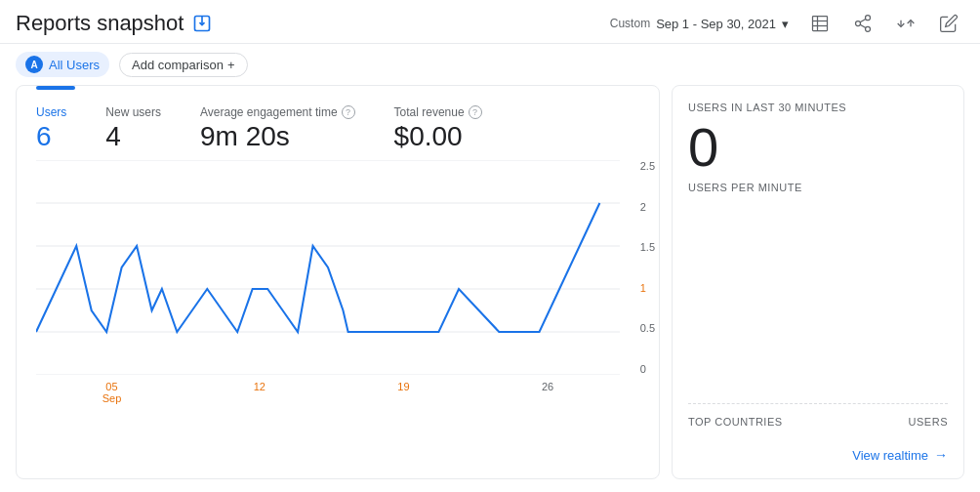  I want to click on add-comparison-button: Add comparison +, so click(184, 64).